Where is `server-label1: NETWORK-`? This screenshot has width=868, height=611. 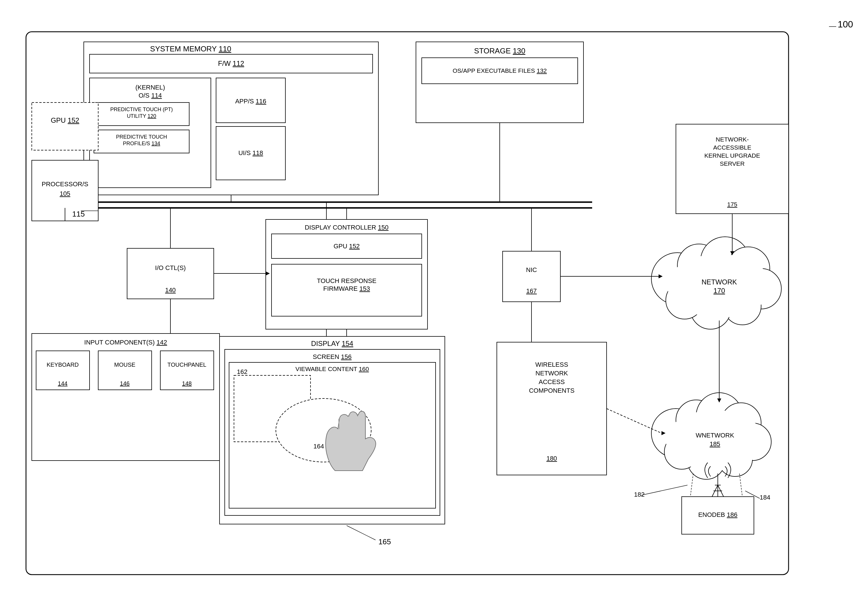 server-label1: NETWORK- is located at coordinates (732, 139).